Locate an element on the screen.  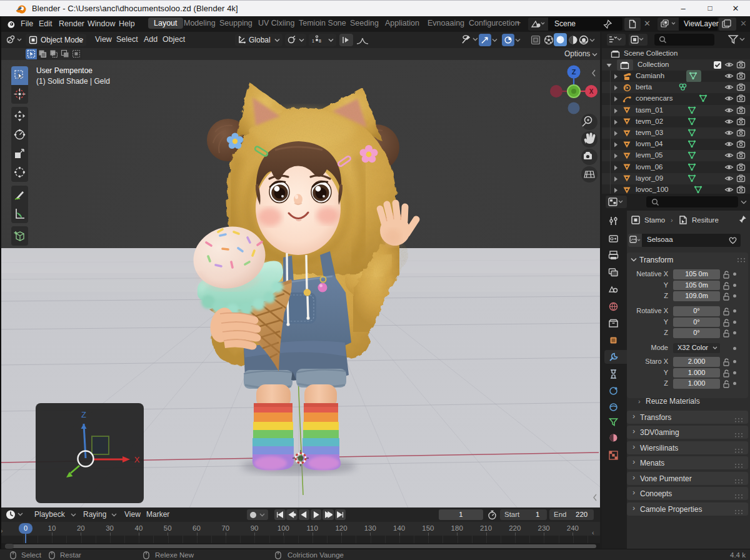
svg-text: 1 is located at coordinates (313, 41).